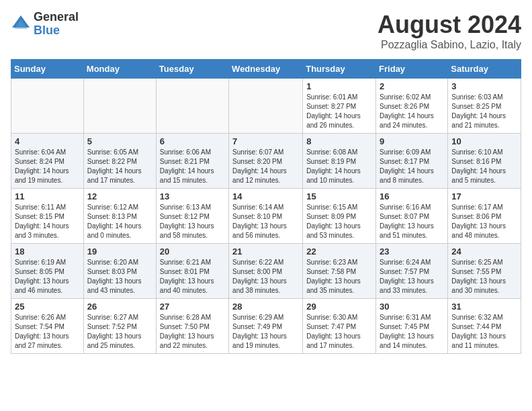  I want to click on calendar-day-header: Tuesday, so click(192, 69).